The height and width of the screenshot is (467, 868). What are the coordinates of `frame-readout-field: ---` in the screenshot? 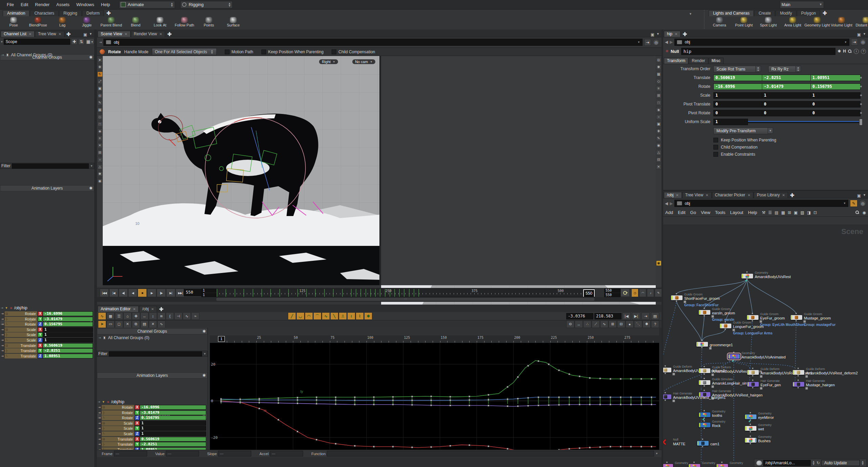 It's located at (131, 454).